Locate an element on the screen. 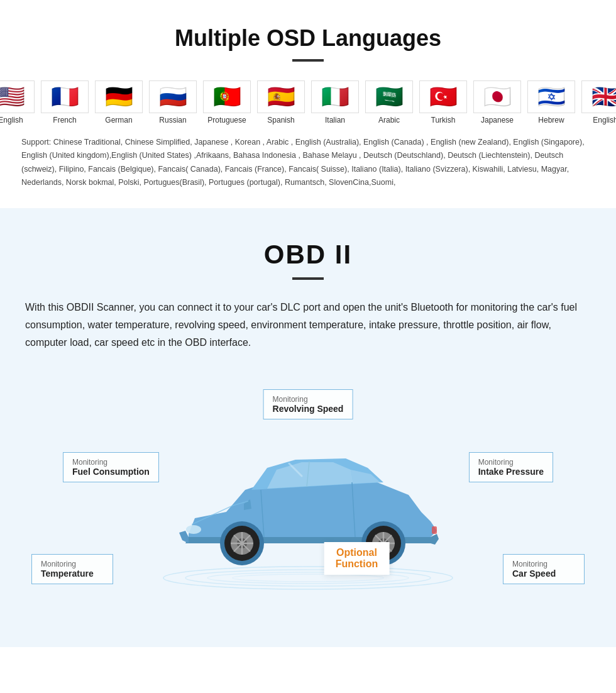  flag-emoji: 🇪🇸 is located at coordinates (281, 97).